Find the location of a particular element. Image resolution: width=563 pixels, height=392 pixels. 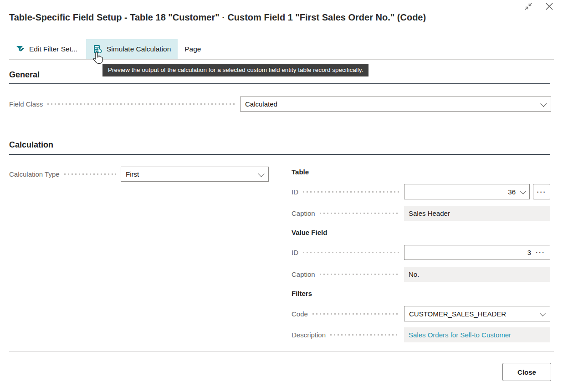

edit-filter-set-button: Edit Filter Set... is located at coordinates (46, 49).